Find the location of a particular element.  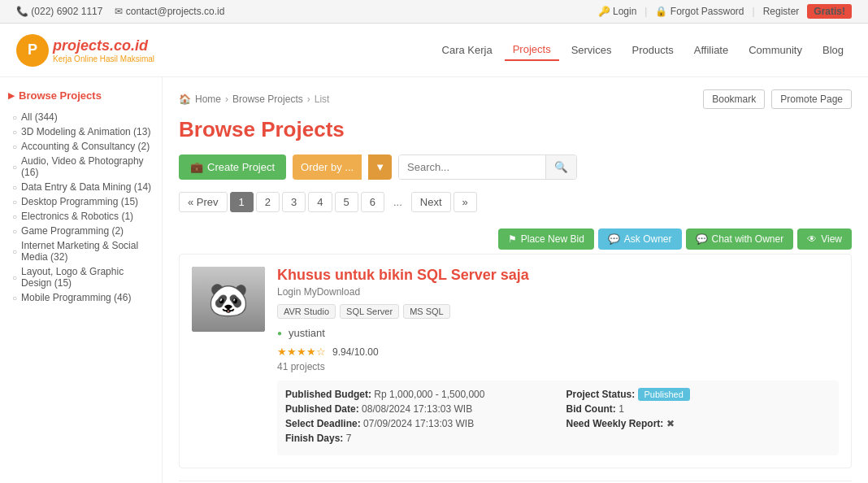

nav-affiliate: Affiliate is located at coordinates (711, 50).